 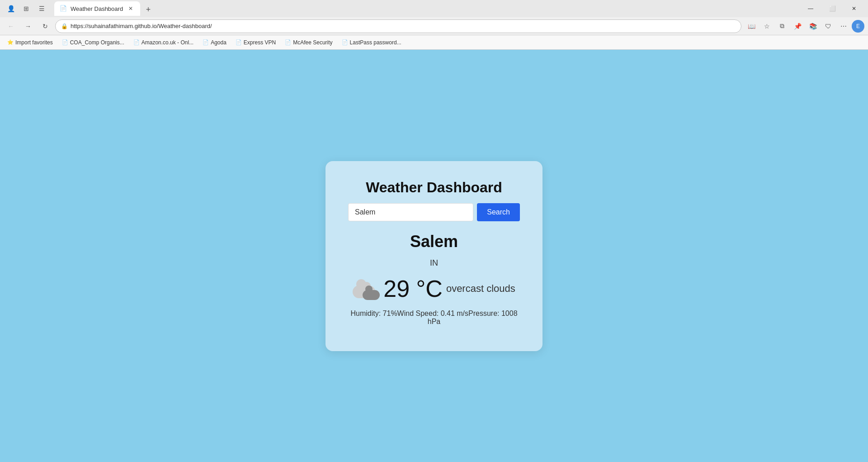 What do you see at coordinates (498, 212) in the screenshot?
I see `search-button: Search` at bounding box center [498, 212].